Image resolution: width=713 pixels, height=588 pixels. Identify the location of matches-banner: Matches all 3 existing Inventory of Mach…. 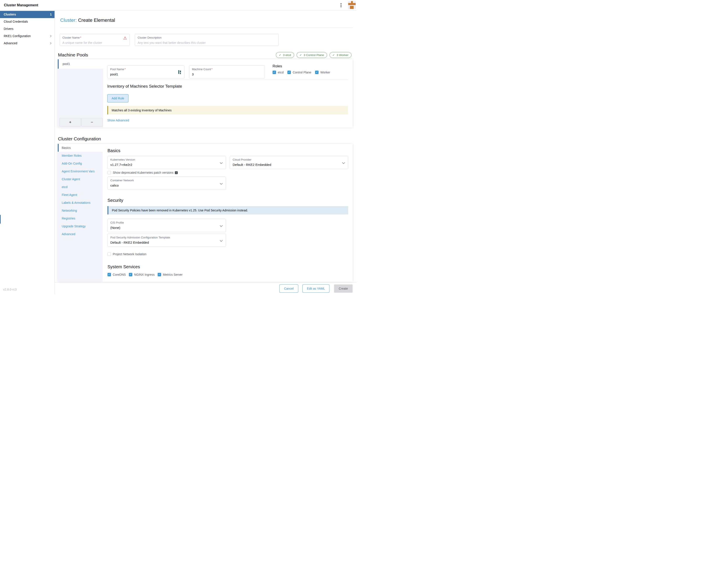
(228, 110).